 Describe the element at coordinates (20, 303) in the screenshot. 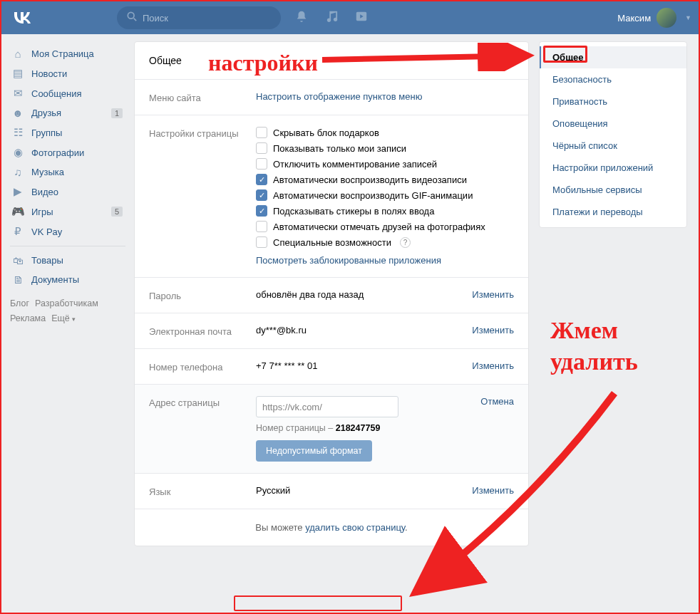

I see `footer-blog: Блог` at that location.